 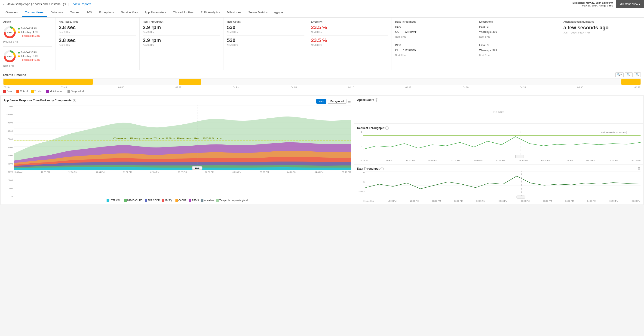 What do you see at coordinates (370, 169) in the screenshot?
I see `data-throughput-chart-title: Data Throughput i` at bounding box center [370, 169].